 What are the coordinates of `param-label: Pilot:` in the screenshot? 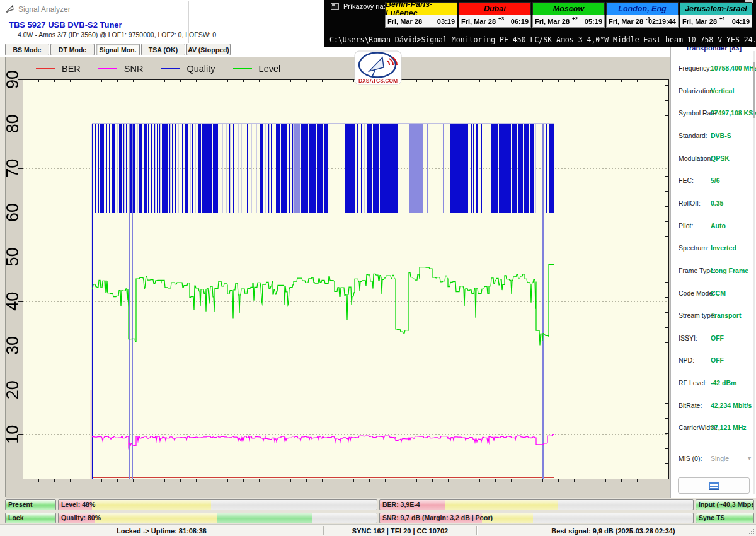 It's located at (685, 226).